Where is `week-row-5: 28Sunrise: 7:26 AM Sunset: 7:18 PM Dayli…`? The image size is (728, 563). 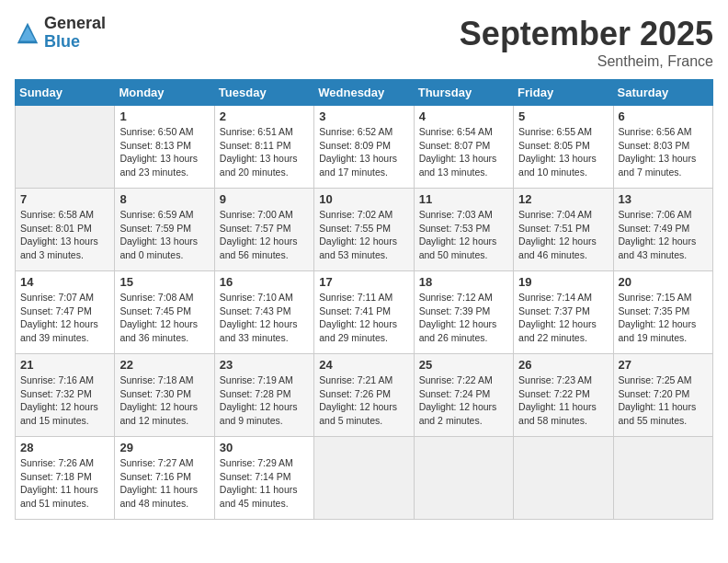 week-row-5: 28Sunrise: 7:26 AM Sunset: 7:18 PM Dayli… is located at coordinates (364, 478).